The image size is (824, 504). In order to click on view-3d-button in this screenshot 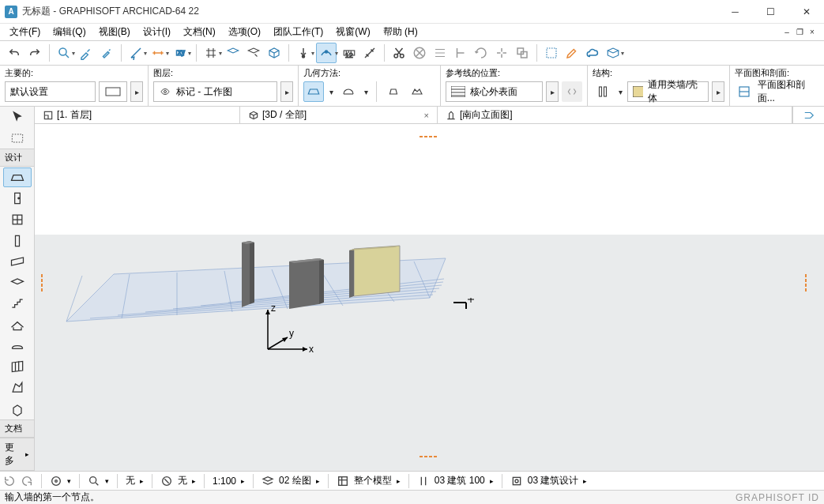, I will do `click(613, 53)`.